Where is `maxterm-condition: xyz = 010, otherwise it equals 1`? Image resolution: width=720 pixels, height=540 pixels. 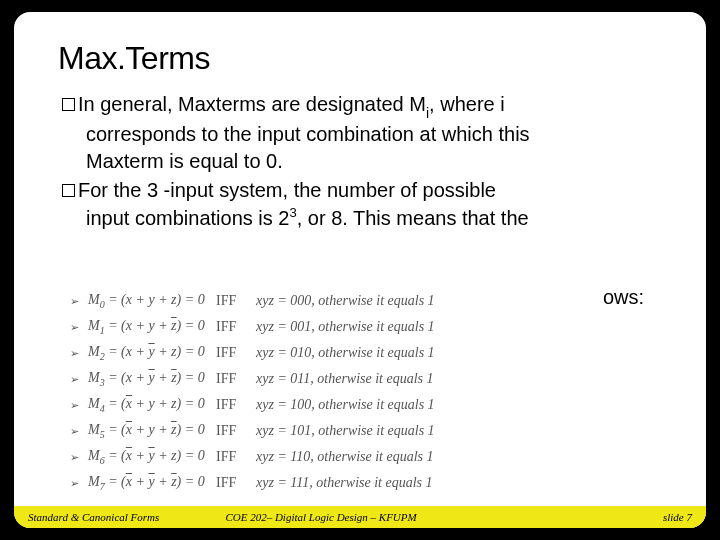
maxterm-condition: xyz = 010, otherwise it equals 1 is located at coordinates (463, 353).